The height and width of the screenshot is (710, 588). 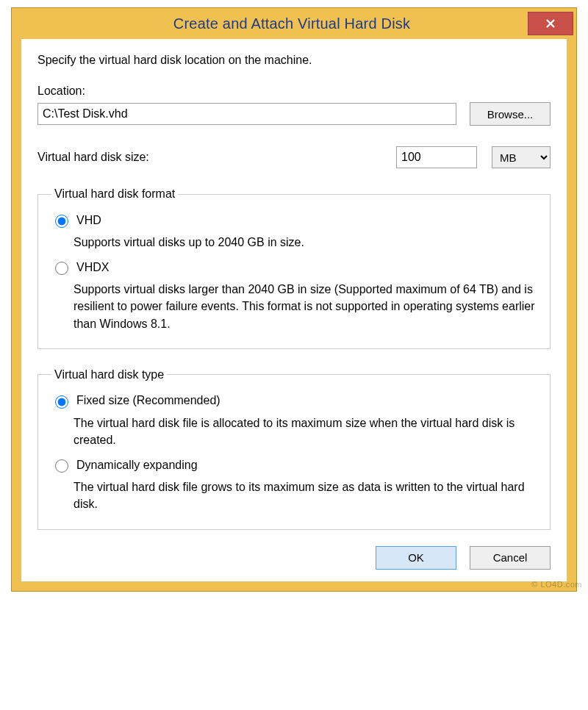 What do you see at coordinates (292, 24) in the screenshot?
I see `window-title: Create and Attach Virtual Hard Disk` at bounding box center [292, 24].